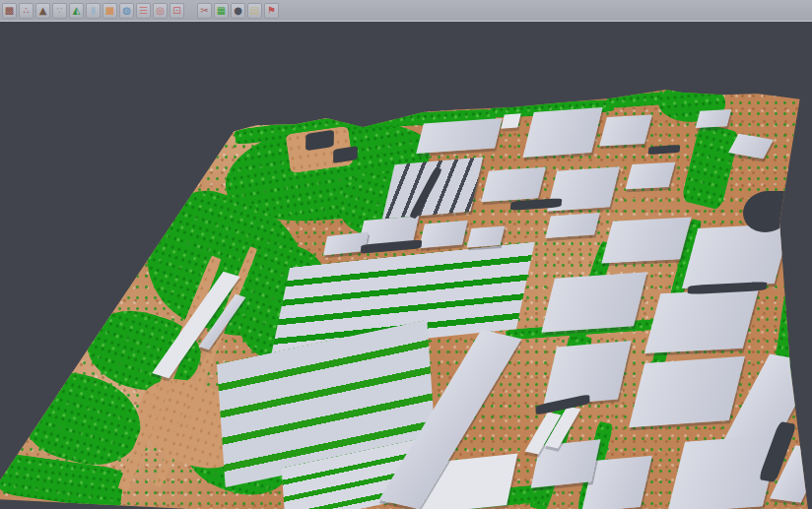 This screenshot has height=509, width=812. What do you see at coordinates (221, 11) in the screenshot?
I see `classification-icon: ▦` at bounding box center [221, 11].